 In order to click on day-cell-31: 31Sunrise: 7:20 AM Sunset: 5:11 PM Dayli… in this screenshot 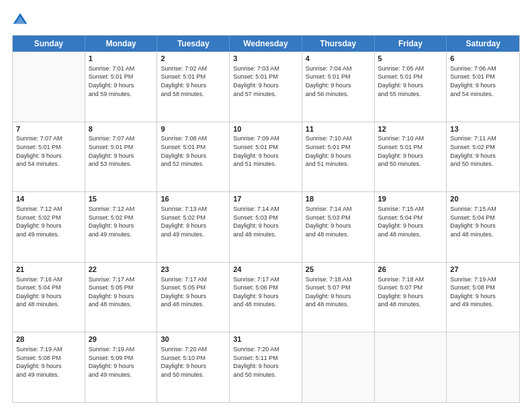, I will do `click(266, 367)`.